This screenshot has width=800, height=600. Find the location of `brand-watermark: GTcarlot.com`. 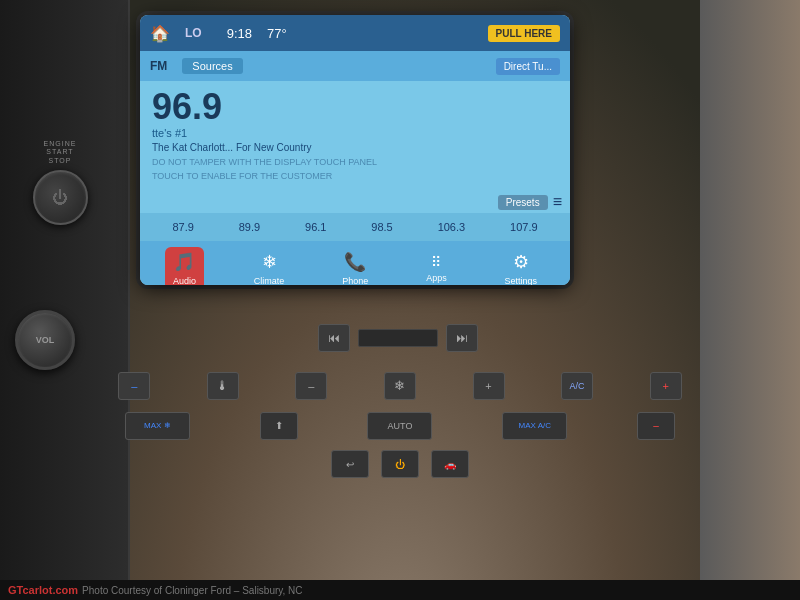

brand-watermark: GTcarlot.com is located at coordinates (43, 590).